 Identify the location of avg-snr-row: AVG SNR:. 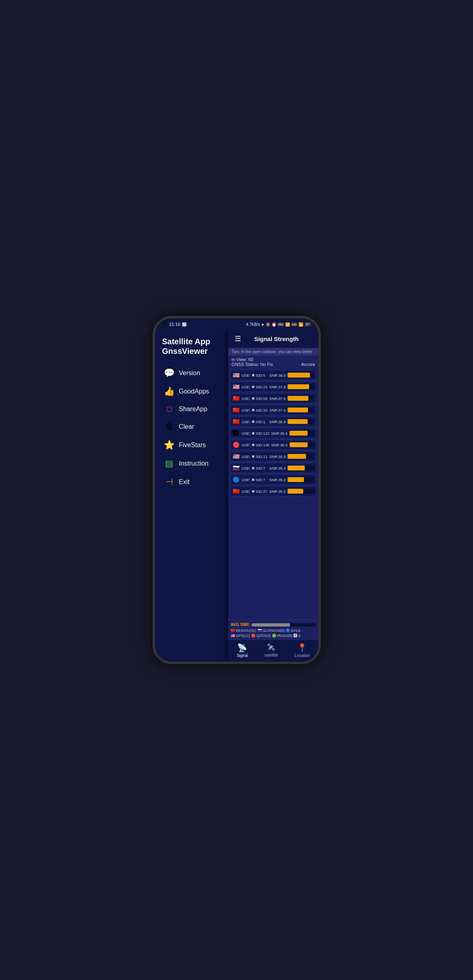
(273, 625).